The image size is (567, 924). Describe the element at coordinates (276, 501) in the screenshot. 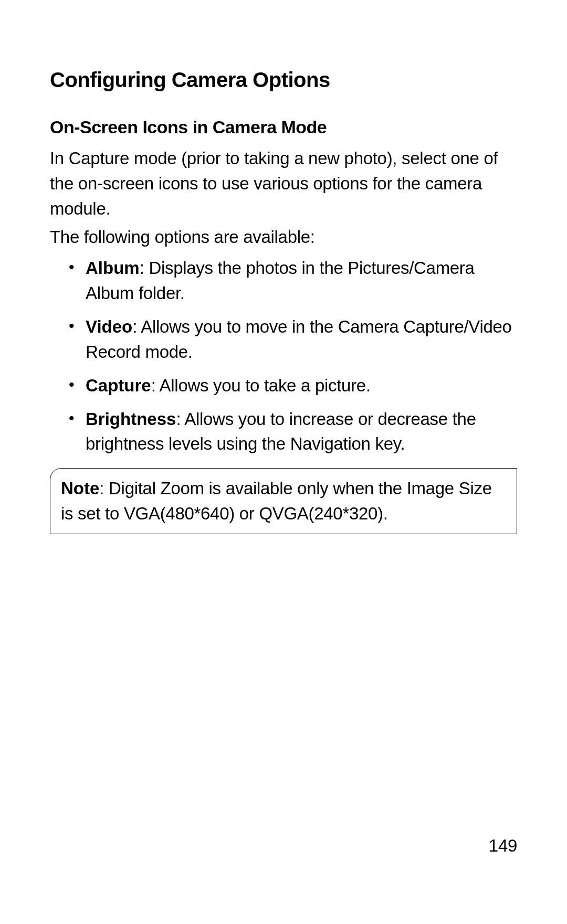

I see `note-text: : Digital Zoom is available only when th…` at that location.